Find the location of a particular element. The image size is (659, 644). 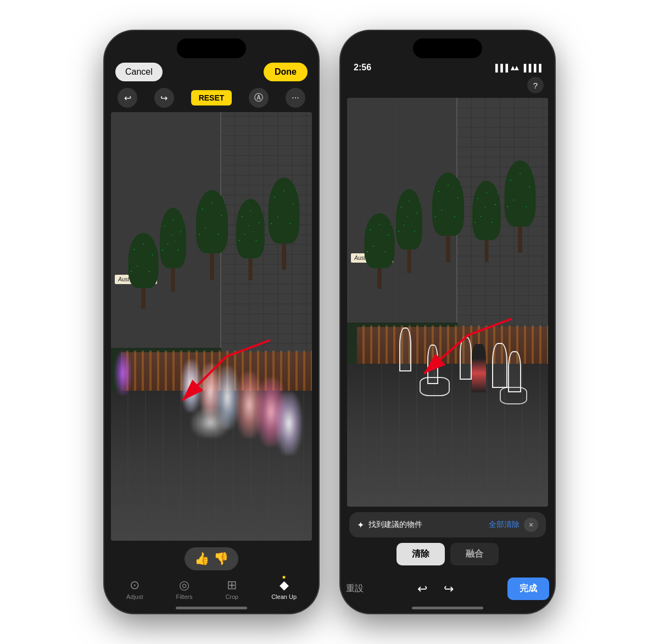

cleanup-icon: ◆ is located at coordinates (284, 585).